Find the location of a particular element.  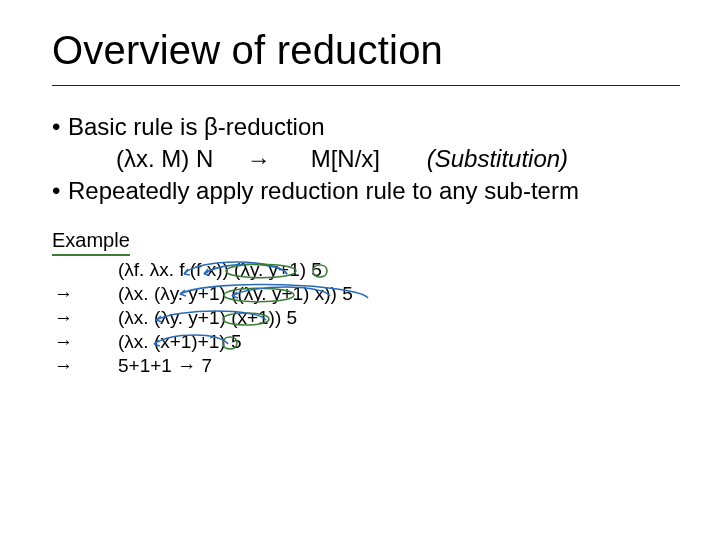

step-text: (λf. λx. f (f x)) (λy. y+1) 5 is located at coordinates (399, 270).